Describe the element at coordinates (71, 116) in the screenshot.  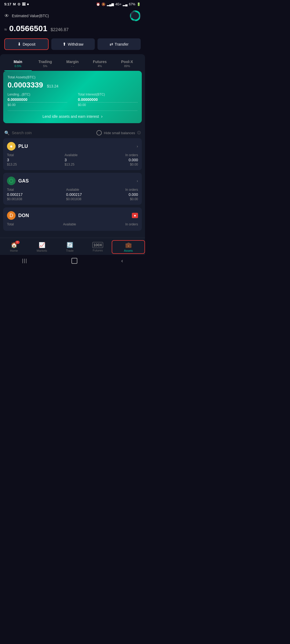
I see `lend-text: Lend idle assets and earn interest` at that location.